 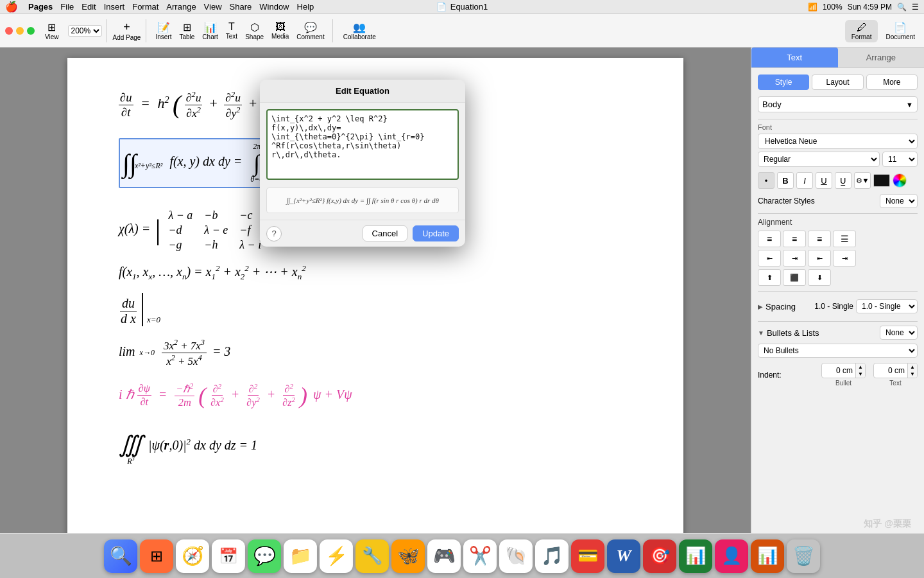 What do you see at coordinates (839, 371) in the screenshot?
I see `bullet-indent-input` at bounding box center [839, 371].